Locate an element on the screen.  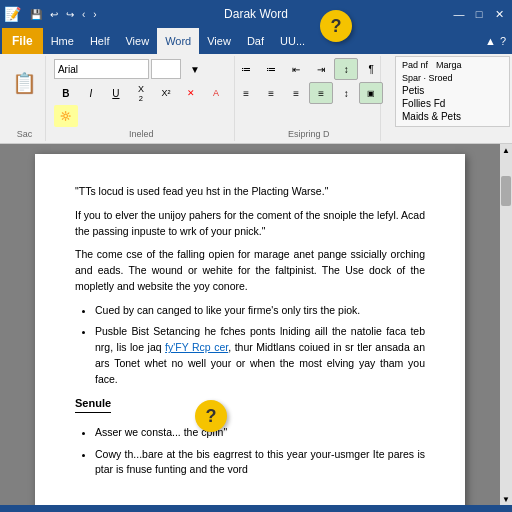
font-size-input: 8 is located at coordinates (166, 69).